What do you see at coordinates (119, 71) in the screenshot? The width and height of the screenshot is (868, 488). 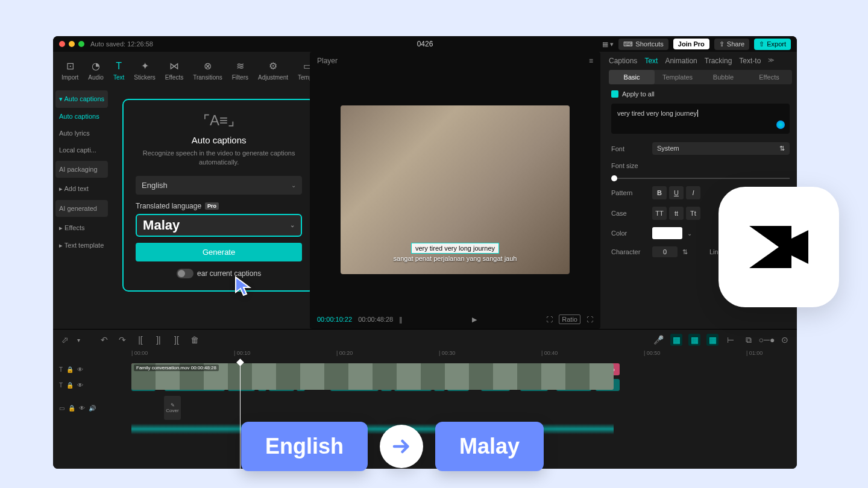 I see `tab-text: TText` at bounding box center [119, 71].